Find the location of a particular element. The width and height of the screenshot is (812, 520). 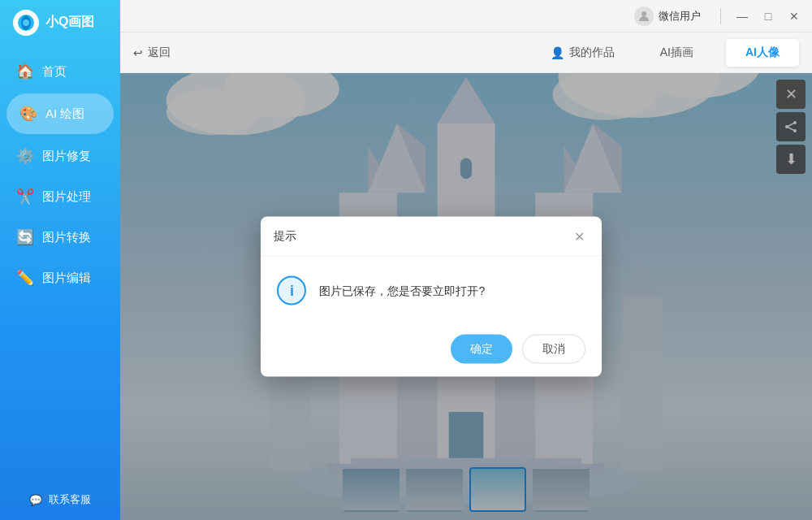

sidebar-item-ai-draw-label: AI 绘图 is located at coordinates (65, 114).